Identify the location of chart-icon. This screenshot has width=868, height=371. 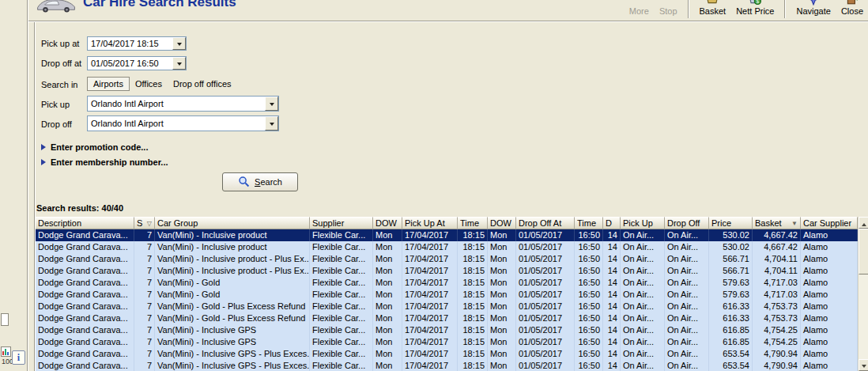
(6, 351).